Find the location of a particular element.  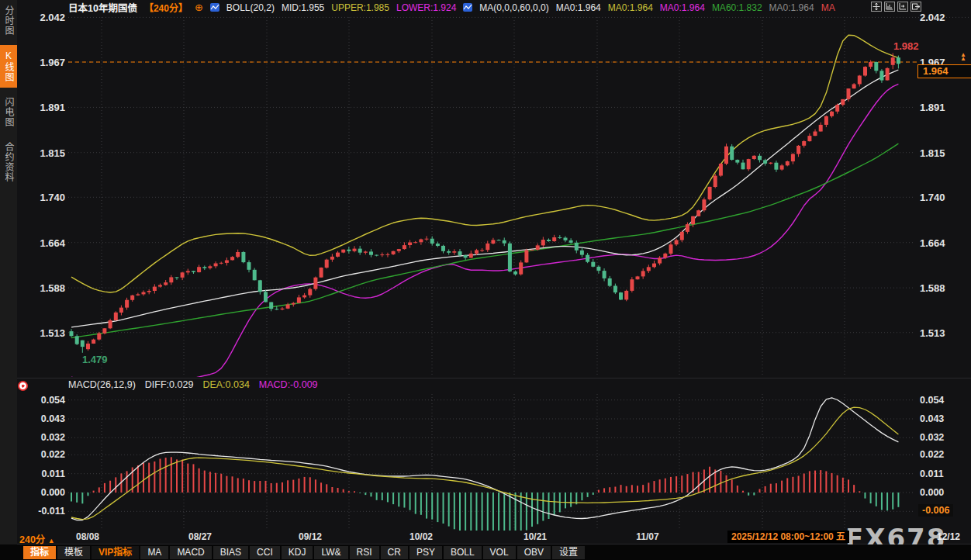

period-badge: 【240分】 is located at coordinates (166, 8).